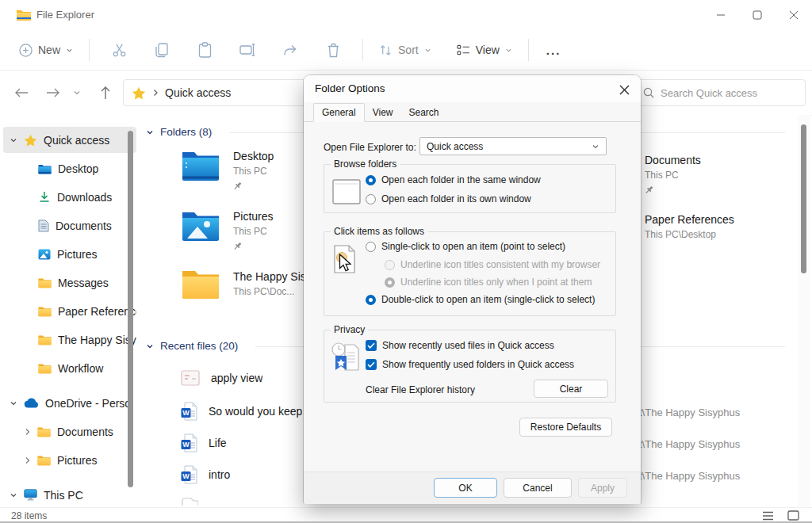 The image size is (812, 523). I want to click on checkbox-label: Show frequently used folders in Quick ac…, so click(478, 365).